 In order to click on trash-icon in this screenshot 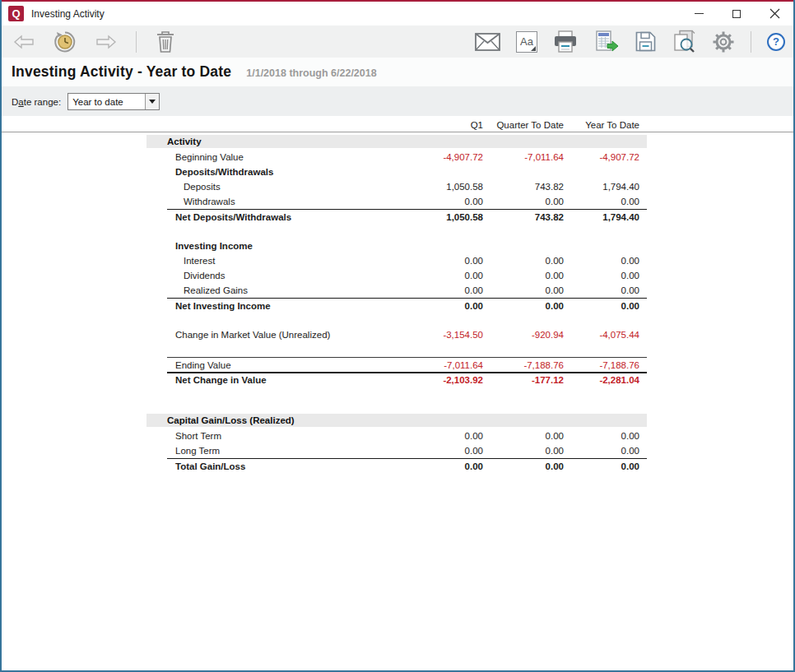, I will do `click(165, 42)`.